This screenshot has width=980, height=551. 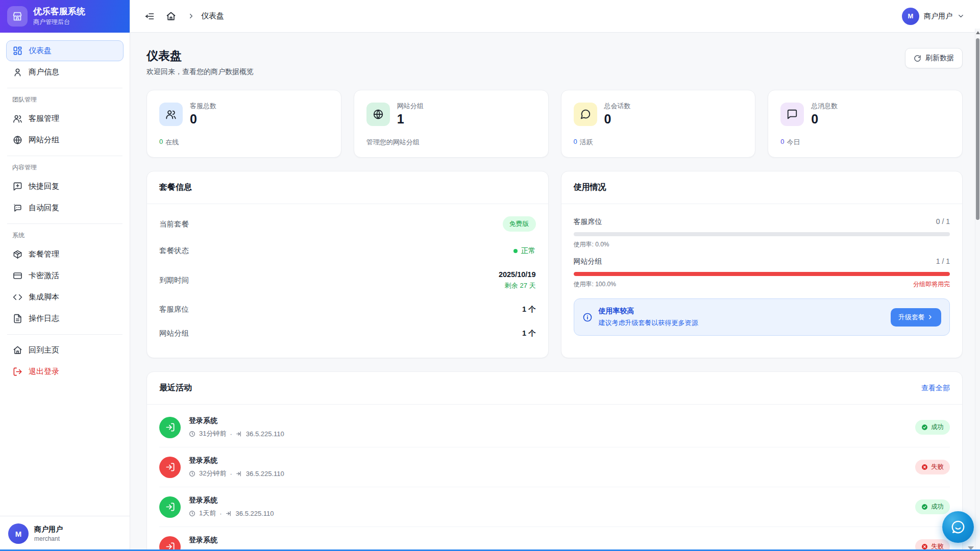 What do you see at coordinates (762, 262) in the screenshot?
I see `usage-groups-row: 网站分组 1 / 1` at bounding box center [762, 262].